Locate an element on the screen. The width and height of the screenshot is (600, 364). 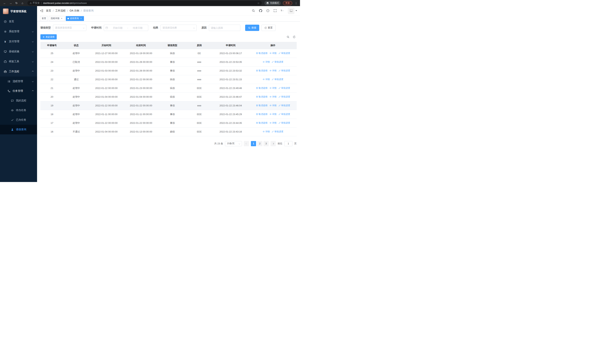
address-bar: ⚠ 不安全 dashboard.yudao.iocoder.cn/bpm/oa/… is located at coordinates (145, 3).